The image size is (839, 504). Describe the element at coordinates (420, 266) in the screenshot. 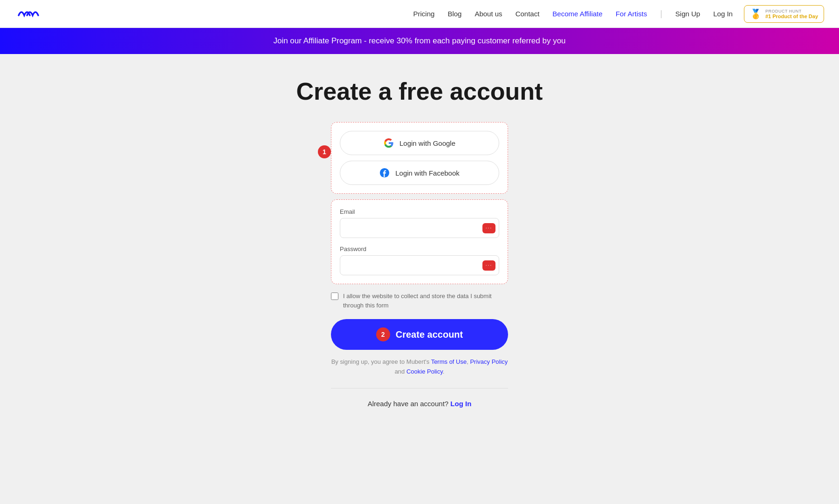

I see `password-input-wrapper: ···` at that location.